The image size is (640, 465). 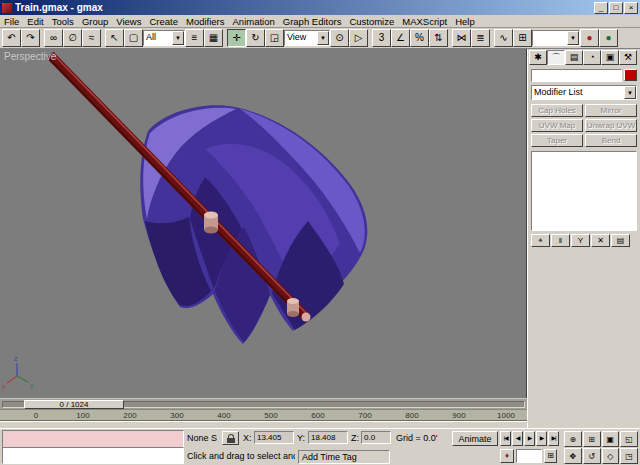 What do you see at coordinates (340, 38) in the screenshot?
I see `use-center-button: ⊙` at bounding box center [340, 38].